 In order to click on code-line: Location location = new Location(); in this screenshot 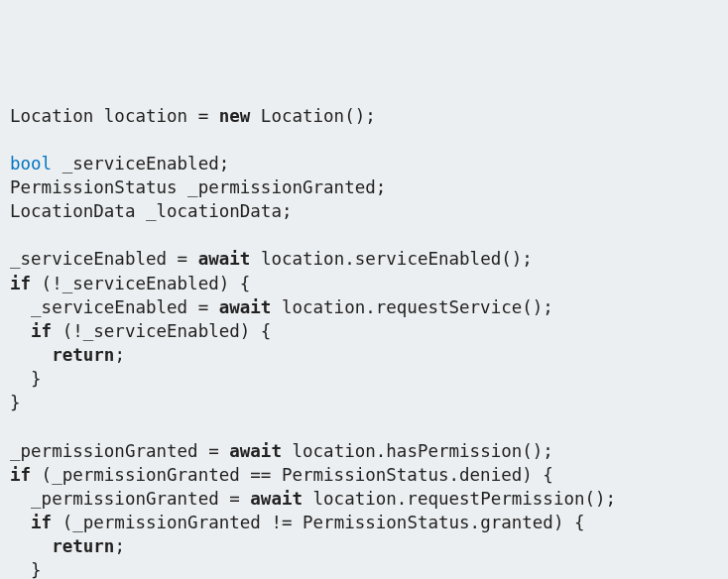, I will do `click(192, 116)`.